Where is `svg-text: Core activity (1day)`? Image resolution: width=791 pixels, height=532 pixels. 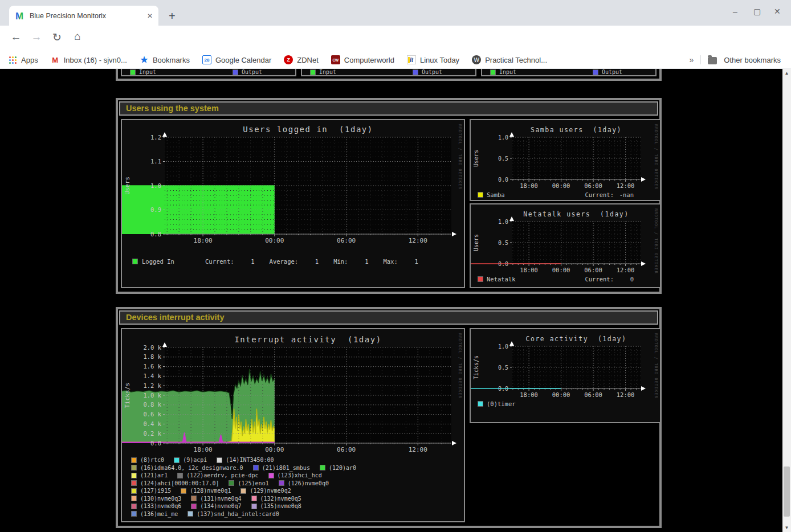
svg-text: Core activity (1day) is located at coordinates (577, 339).